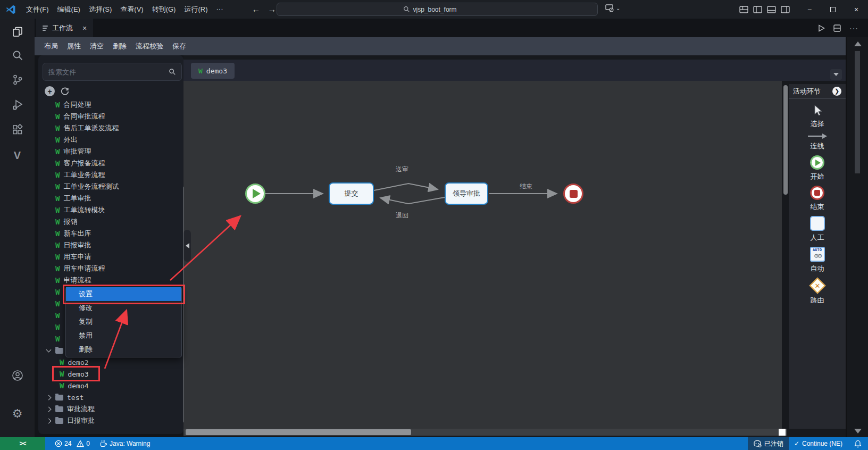  I want to click on start-node, so click(255, 194).